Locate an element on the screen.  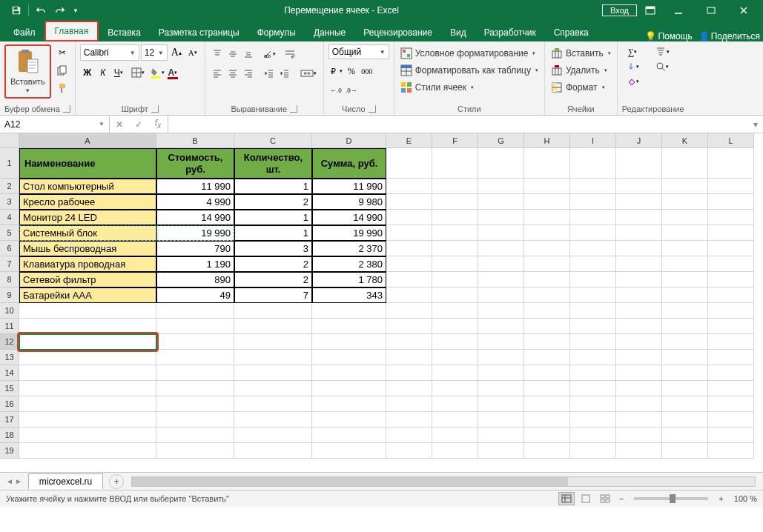
cell: Стоимость, руб. is located at coordinates (196, 163).